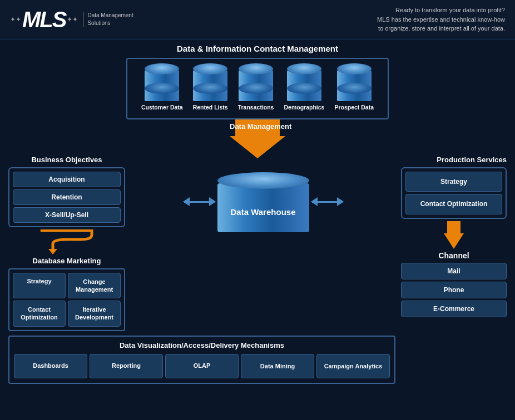  I want to click on db-marketing-grid: Strategy Change Management Contact Optim…, so click(67, 300).